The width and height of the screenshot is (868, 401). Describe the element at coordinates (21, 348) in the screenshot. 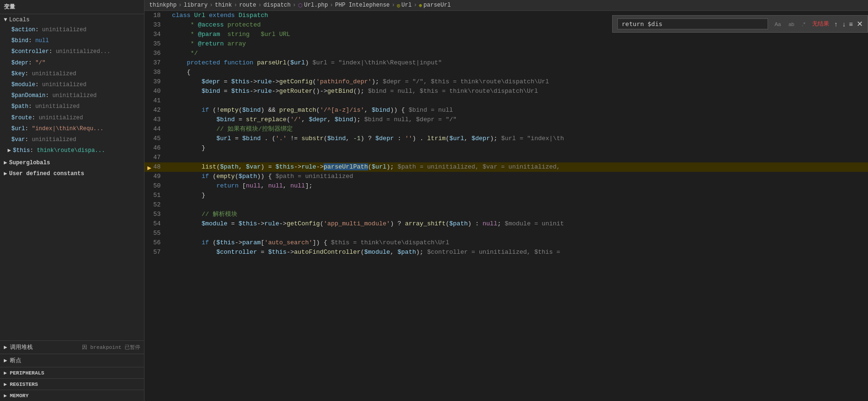

I see `call-stack-label: 调用堆栈` at that location.